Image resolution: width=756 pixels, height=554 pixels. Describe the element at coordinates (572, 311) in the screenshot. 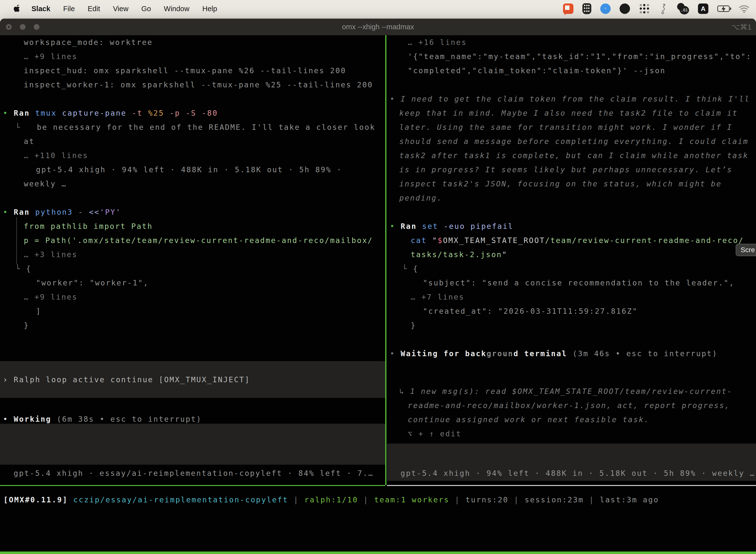

I see `terminal-line: "created_at": "2026-03-31T11:59:27.816Z"` at that location.